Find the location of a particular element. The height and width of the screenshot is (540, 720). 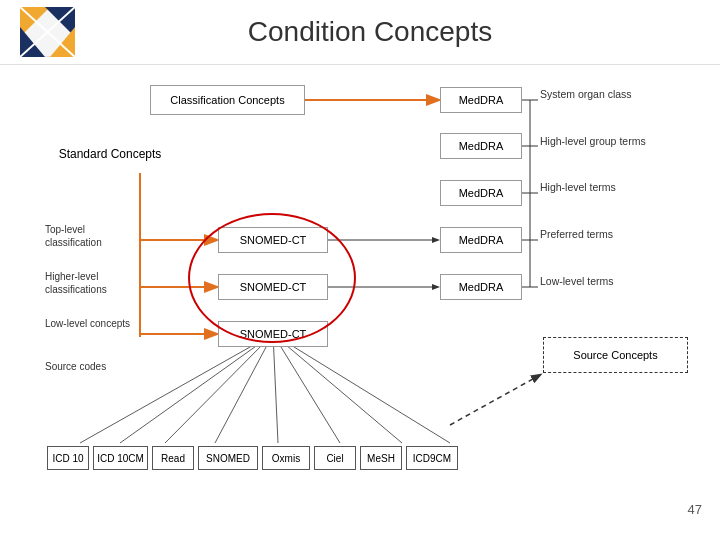

header: Condition Concepts is located at coordinates (360, 32).